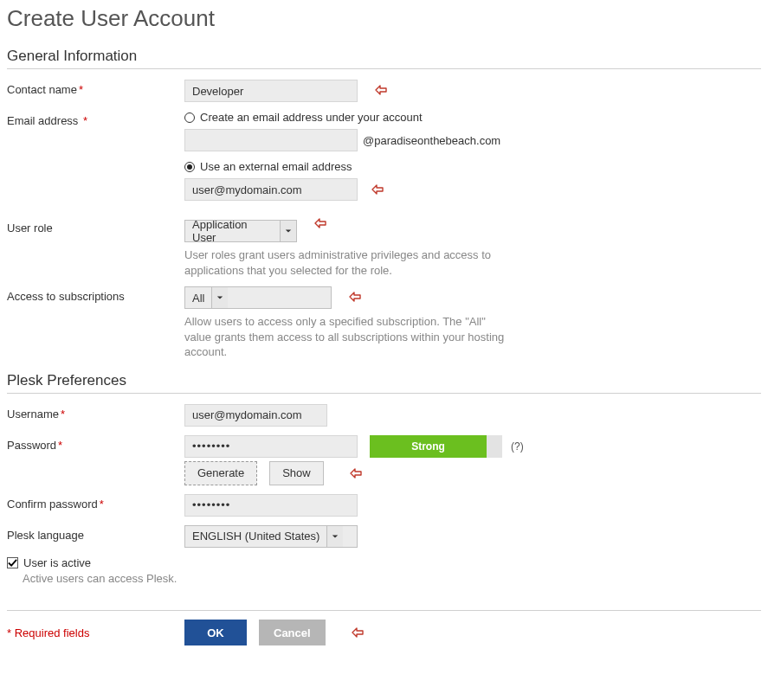  What do you see at coordinates (436, 446) in the screenshot?
I see `password-strength-meter: Strong` at bounding box center [436, 446].